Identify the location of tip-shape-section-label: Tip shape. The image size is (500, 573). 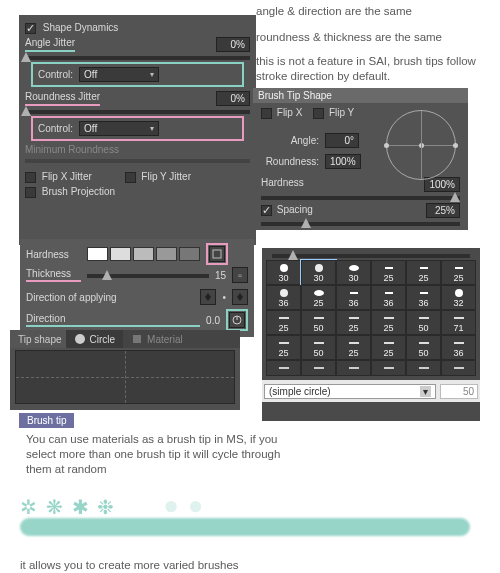
(38, 339).